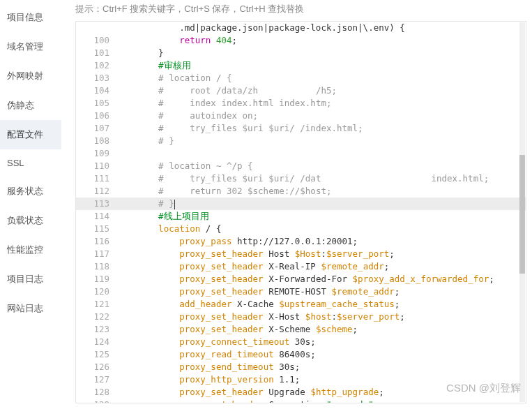 The width and height of the screenshot is (532, 409). I want to click on code-line: .md|package.json|package-lock.json|\.env…, so click(301, 28).